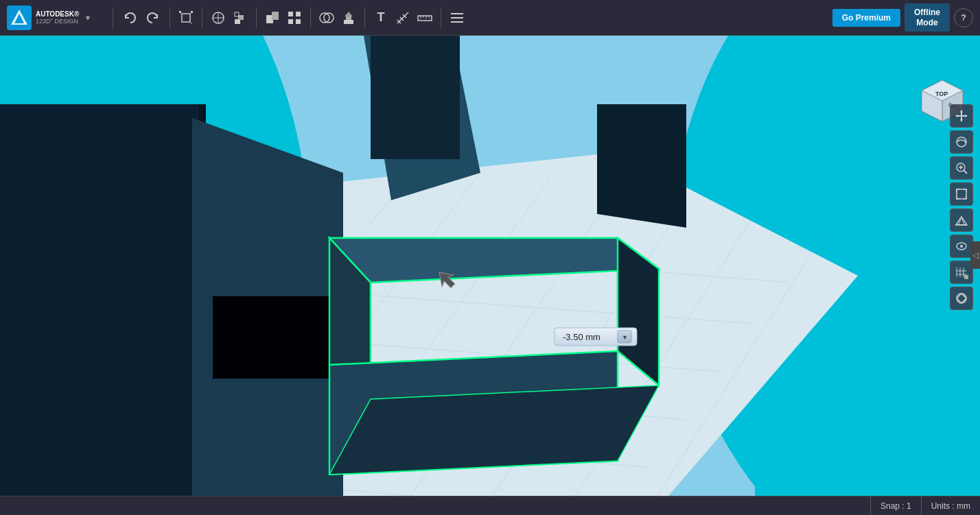 Image resolution: width=980 pixels, height=515 pixels. What do you see at coordinates (964, 18) in the screenshot?
I see `help-button: ?` at bounding box center [964, 18].